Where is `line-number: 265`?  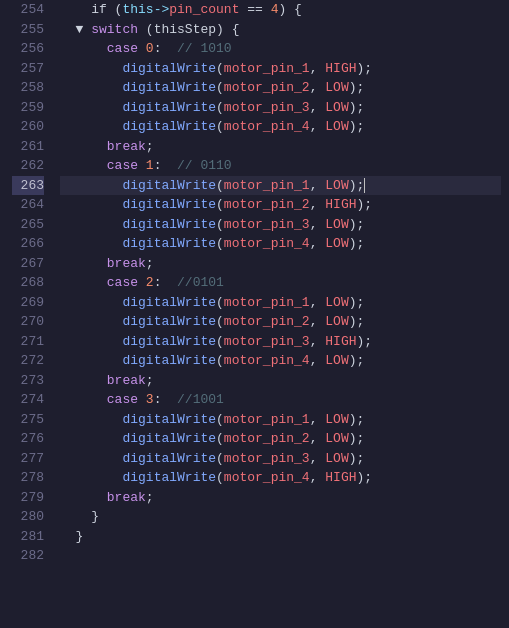 line-number: 265 is located at coordinates (28, 225).